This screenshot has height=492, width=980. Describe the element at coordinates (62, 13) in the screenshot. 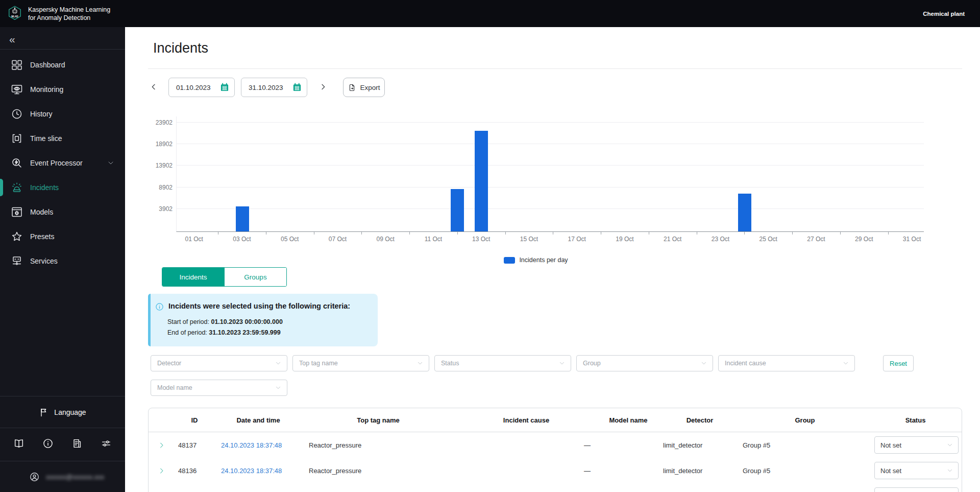

I see `brand: MLAD Kaspersky Machine Learning for Anom…` at that location.